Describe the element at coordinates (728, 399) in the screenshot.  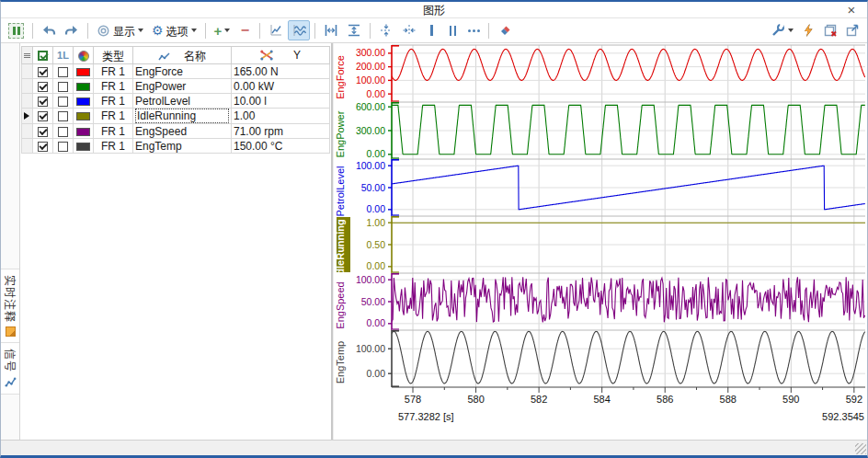
I see `svg-text: 588` at that location.